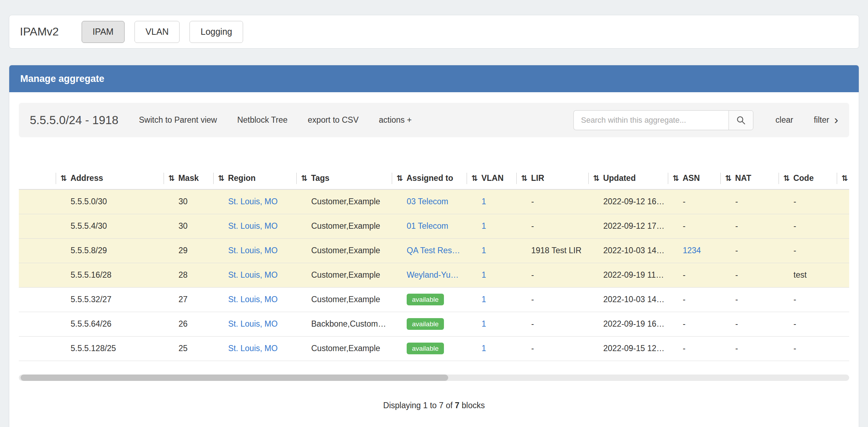 This screenshot has width=868, height=427. Describe the element at coordinates (628, 275) in the screenshot. I see `cell-updated: 2022-09-19 11…` at that location.